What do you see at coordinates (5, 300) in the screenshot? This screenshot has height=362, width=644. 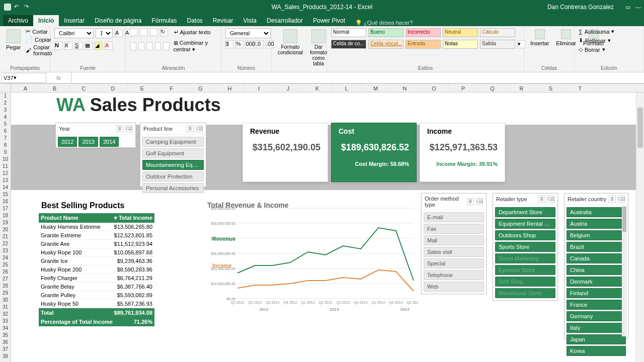 I see `row-header: 30` at bounding box center [5, 300].